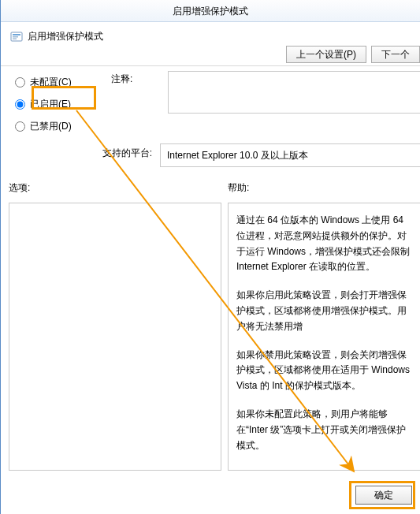  Describe the element at coordinates (60, 126) in the screenshot. I see `radio-disabled: 已禁用(D)` at that location.